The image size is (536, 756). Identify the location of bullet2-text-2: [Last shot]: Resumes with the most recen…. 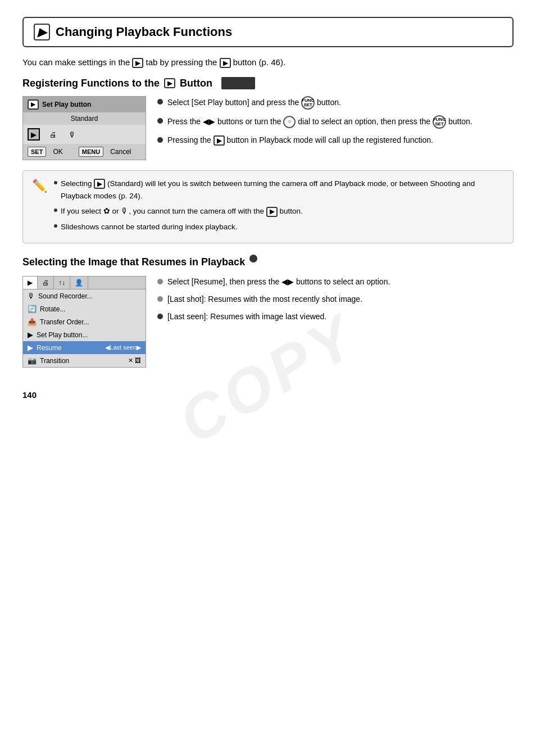
(265, 299).